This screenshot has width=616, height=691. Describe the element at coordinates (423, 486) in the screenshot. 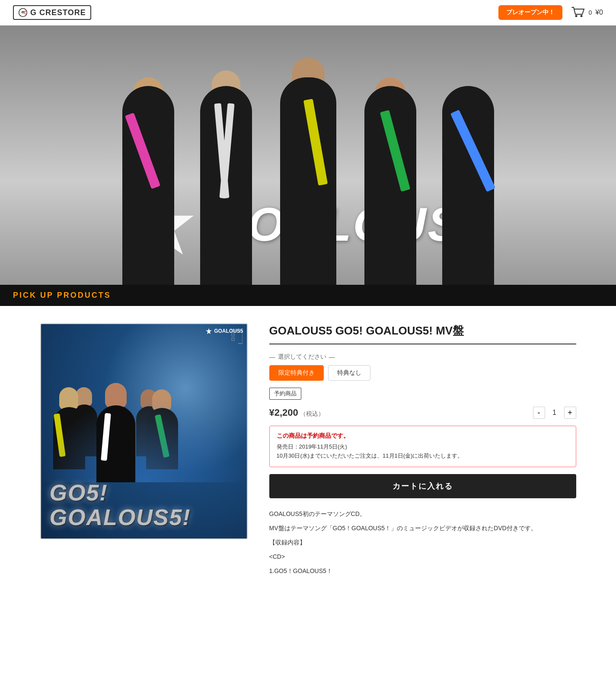

I see `add-to-cart-button: カートに入れる` at that location.